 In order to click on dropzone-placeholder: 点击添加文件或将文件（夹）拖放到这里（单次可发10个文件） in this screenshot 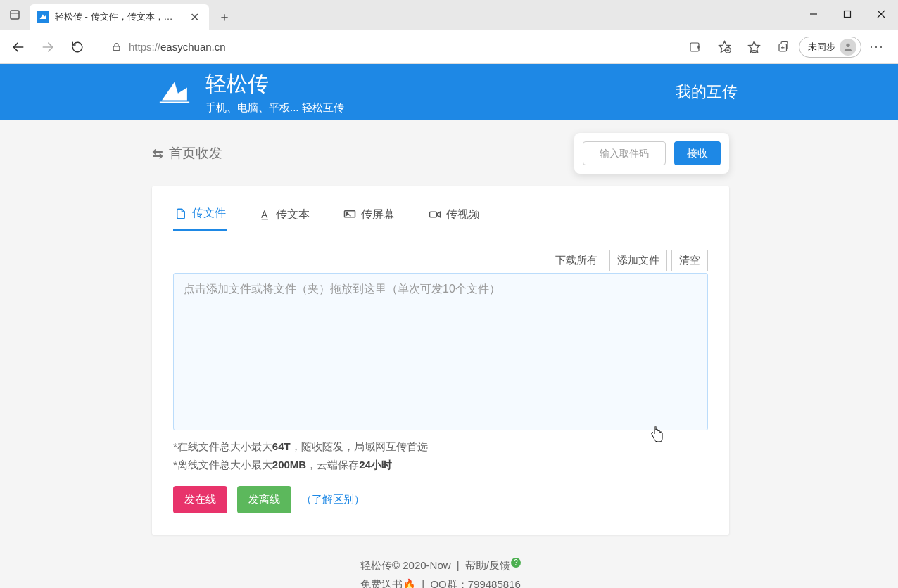, I will do `click(342, 288)`.